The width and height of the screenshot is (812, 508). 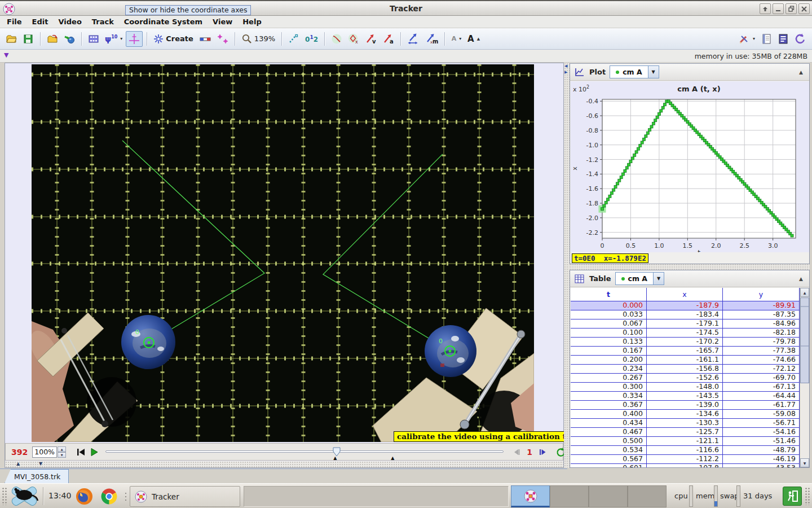 I want to click on import-button, so click(x=69, y=39).